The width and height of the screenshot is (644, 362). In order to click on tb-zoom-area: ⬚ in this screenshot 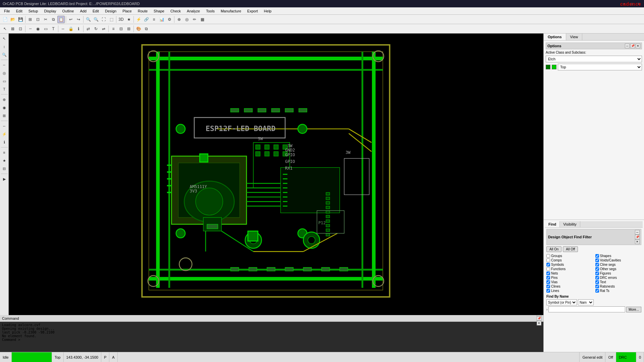, I will do `click(111, 19)`.